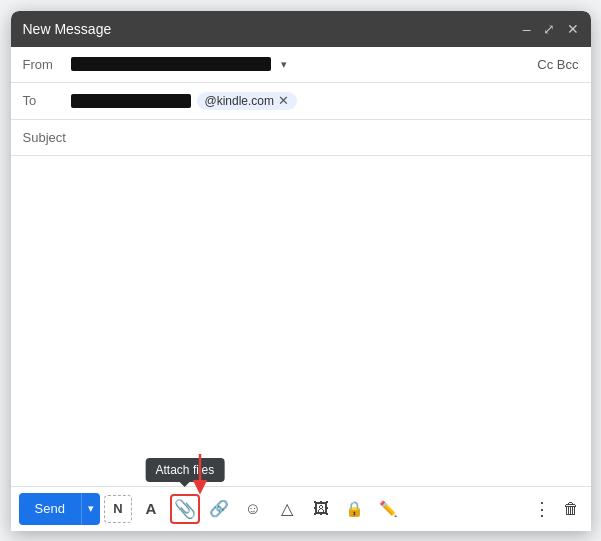  What do you see at coordinates (60, 509) in the screenshot?
I see `send-button: Send ▾` at bounding box center [60, 509].